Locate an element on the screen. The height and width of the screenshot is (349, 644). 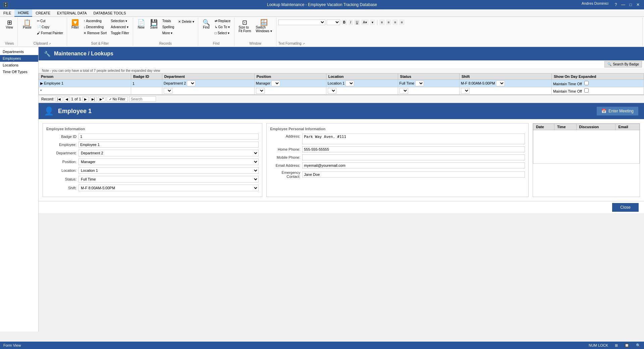
location-dropdown is located at coordinates (350, 83).